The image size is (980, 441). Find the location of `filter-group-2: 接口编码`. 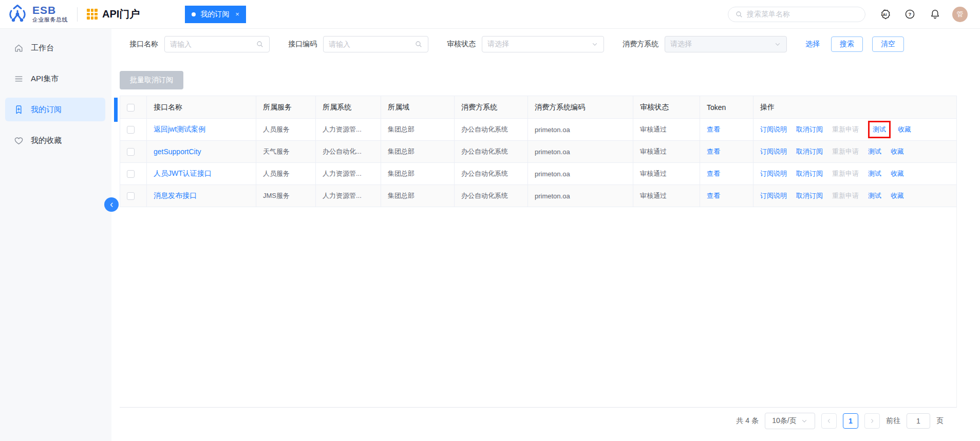

filter-group-2: 接口编码 is located at coordinates (359, 44).